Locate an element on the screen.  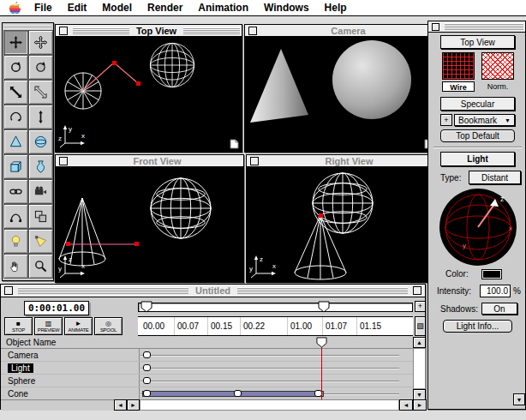
menu-windows: Windows is located at coordinates (286, 8).